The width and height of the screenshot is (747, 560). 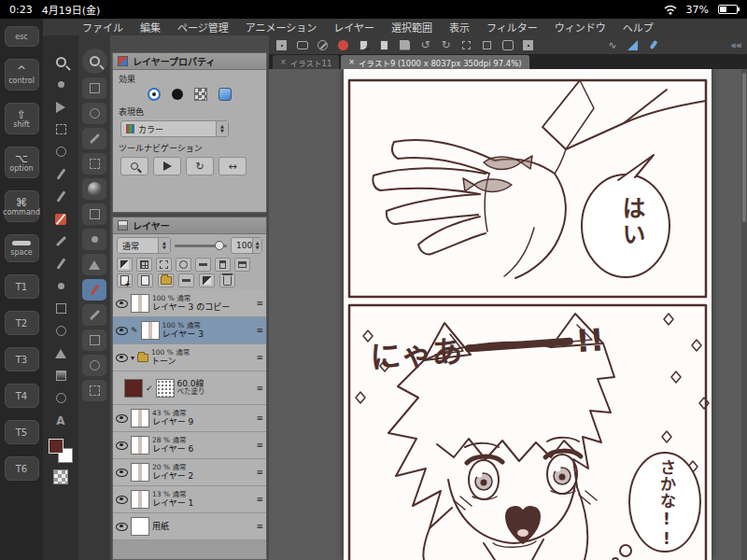 What do you see at coordinates (22, 206) in the screenshot?
I see `key-command: ⌘command` at bounding box center [22, 206].